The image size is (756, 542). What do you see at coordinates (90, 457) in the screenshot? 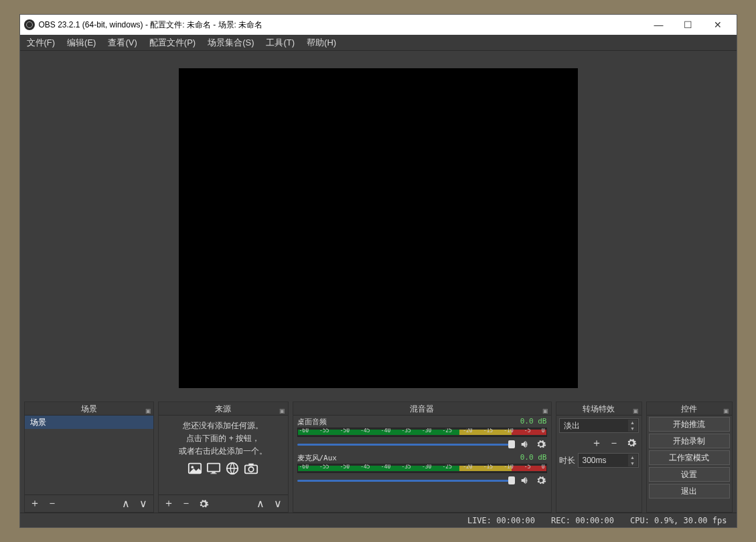
I see `panel-scenes: 场景 ▣ 场景 ＋ － ∧ ∨` at bounding box center [90, 457].